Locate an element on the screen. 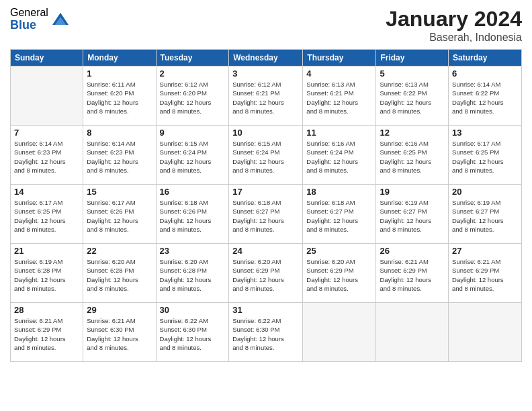  calendar-cell: 21Sunrise: 6:19 AM Sunset: 6:28 PM Dayli… is located at coordinates (47, 273).